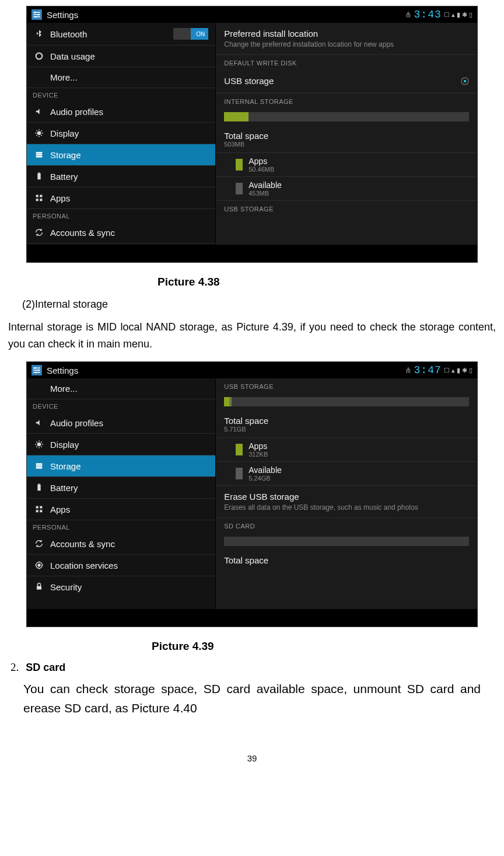  I want to click on available-row: Available 5.24GB, so click(346, 474).